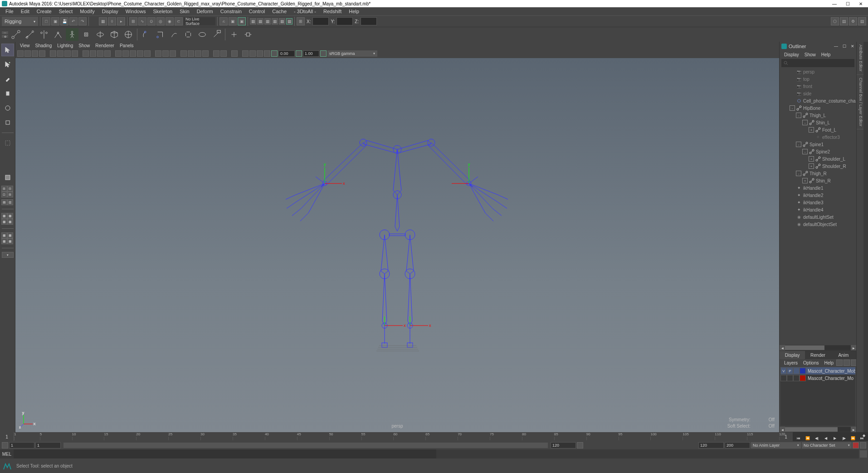 Image resolution: width=868 pixels, height=473 pixels. What do you see at coordinates (274, 54) in the screenshot?
I see `near-clip-lock-icon` at bounding box center [274, 54].